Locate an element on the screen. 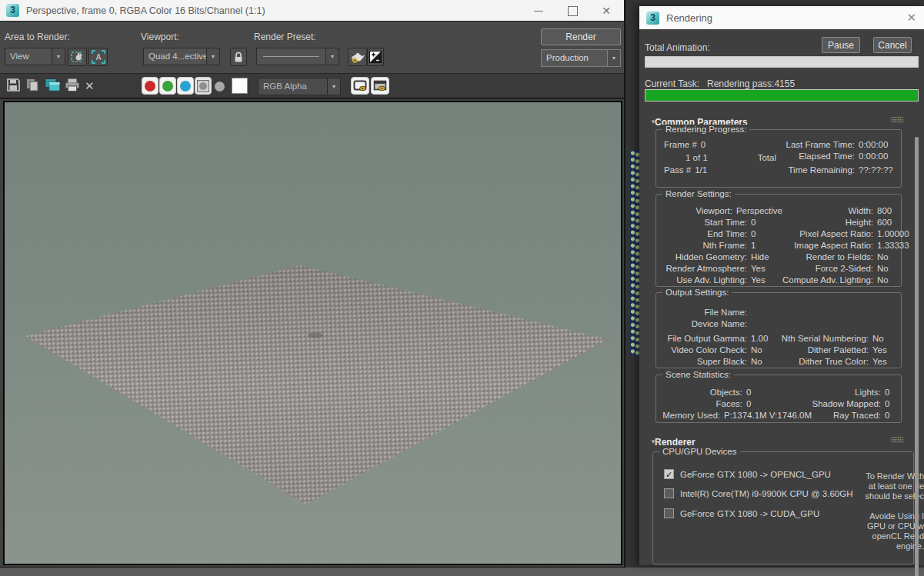 This screenshot has height=576, width=924. stat-row: Shadow Mapped:0 is located at coordinates (853, 405).